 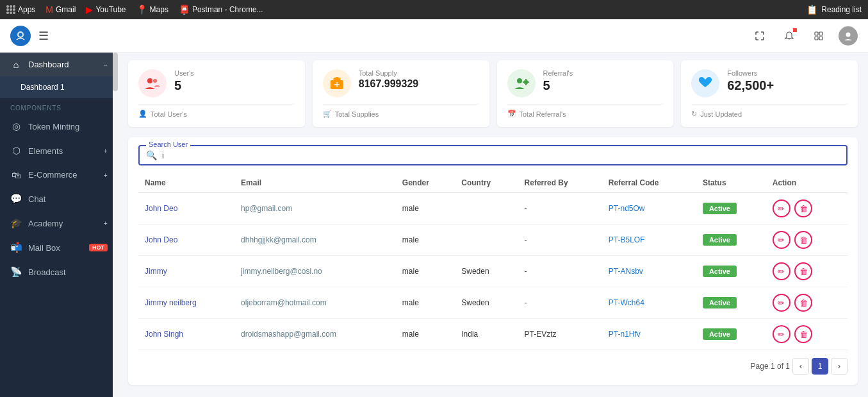 What do you see at coordinates (20, 36) in the screenshot?
I see `app-logo` at bounding box center [20, 36].